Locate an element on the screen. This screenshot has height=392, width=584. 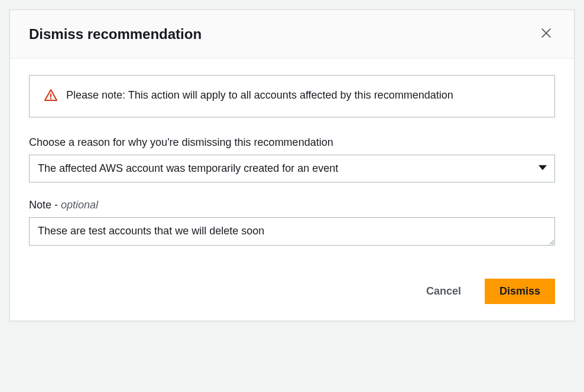
reason-select: The affected AWS account was temporarily… is located at coordinates (292, 169).